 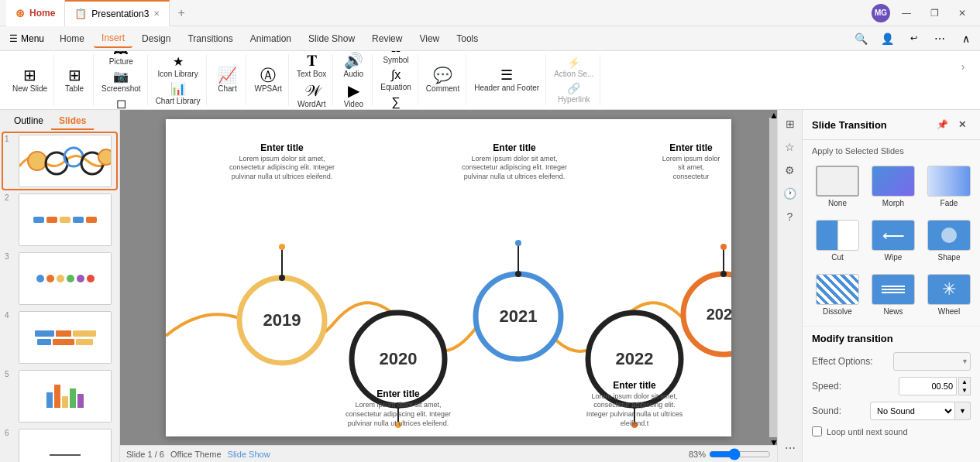 I want to click on transition-news: News, so click(x=893, y=295).